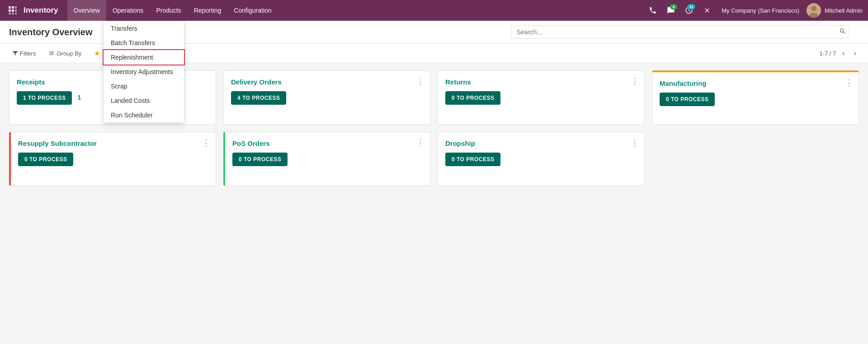 The image size is (868, 344). Describe the element at coordinates (844, 11) in the screenshot. I see `username: Mitchell Admin` at that location.